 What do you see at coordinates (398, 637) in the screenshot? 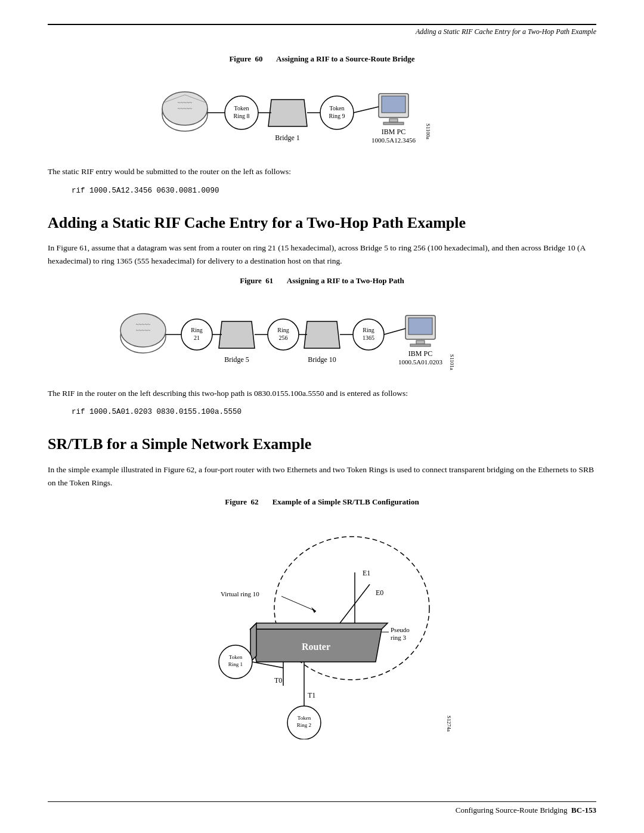
I see `svg-text: ring 3` at bounding box center [398, 637].